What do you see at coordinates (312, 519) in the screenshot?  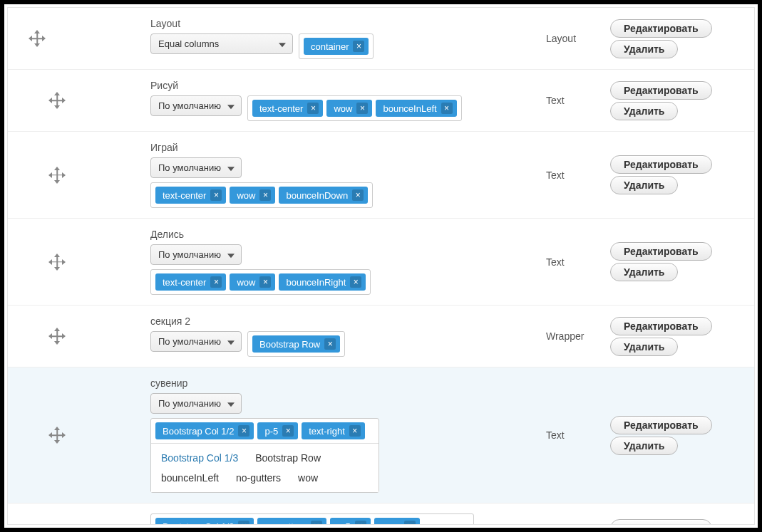 I see `tag-box: Bootstrap Col 1/2×no-gutters×p-5×wow×bou…` at bounding box center [312, 519].